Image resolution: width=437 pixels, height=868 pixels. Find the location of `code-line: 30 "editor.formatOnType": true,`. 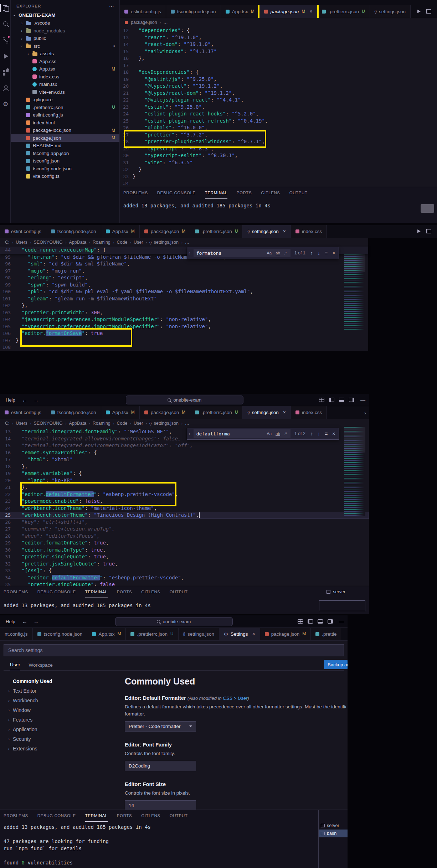

code-line: 30 "editor.formatOnType": true, is located at coordinates (185, 550).